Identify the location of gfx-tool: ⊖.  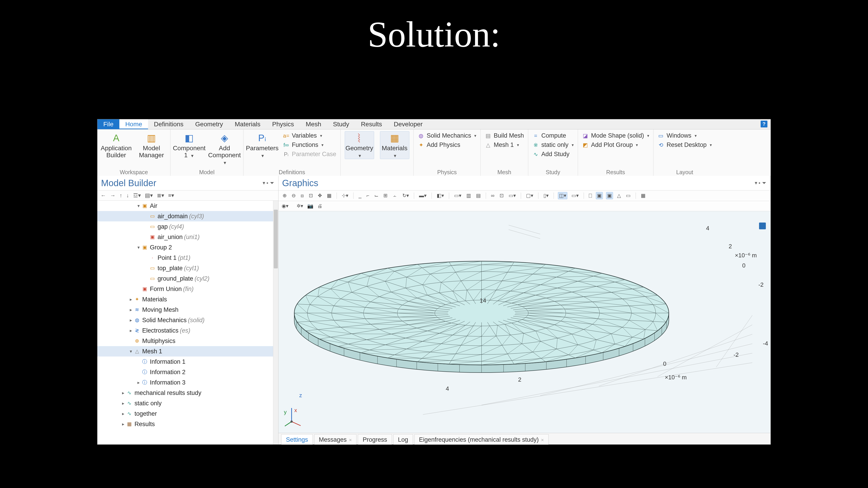
(294, 196).